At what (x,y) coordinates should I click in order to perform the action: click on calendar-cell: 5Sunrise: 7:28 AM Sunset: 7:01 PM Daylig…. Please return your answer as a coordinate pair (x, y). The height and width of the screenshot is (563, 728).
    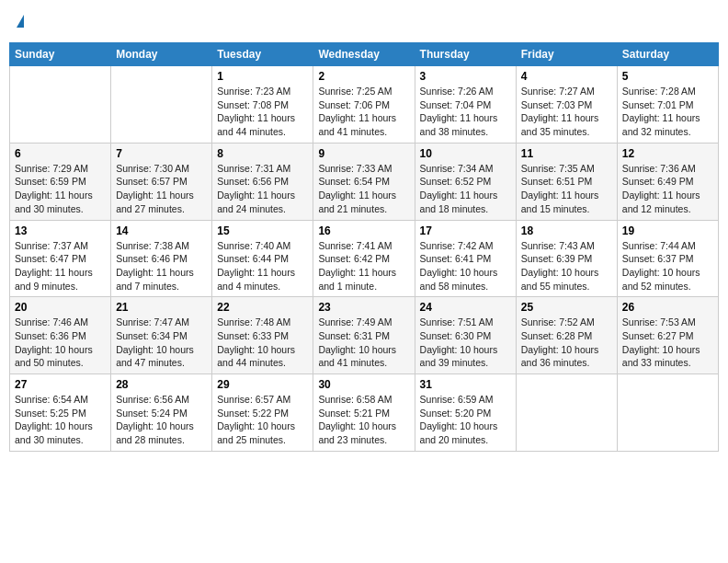
    Looking at the image, I should click on (667, 105).